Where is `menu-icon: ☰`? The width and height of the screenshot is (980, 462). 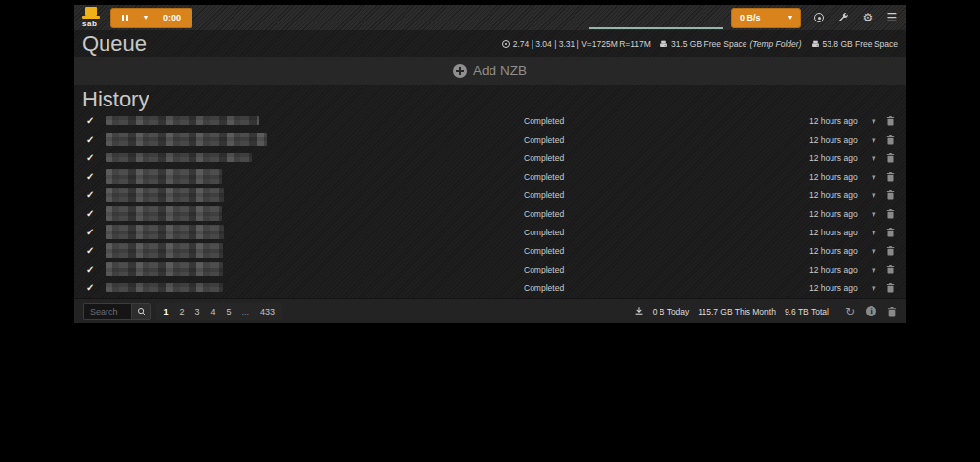
menu-icon: ☰ is located at coordinates (892, 18).